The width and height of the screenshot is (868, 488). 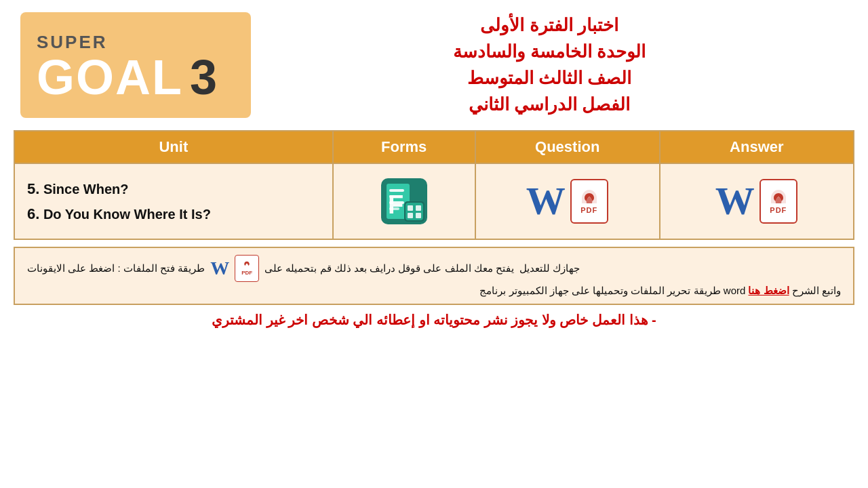 I want to click on unit-text-1: Since When?, so click(x=86, y=189).